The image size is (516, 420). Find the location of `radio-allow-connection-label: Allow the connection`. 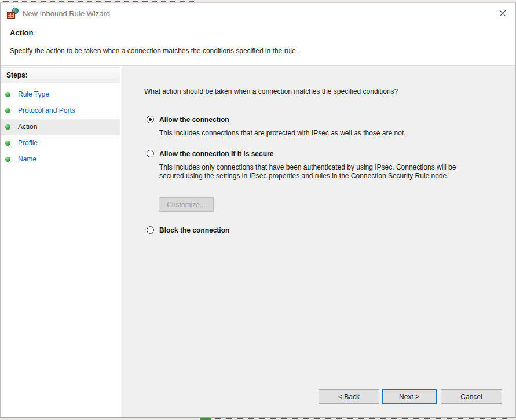

radio-allow-connection-label: Allow the connection is located at coordinates (195, 120).